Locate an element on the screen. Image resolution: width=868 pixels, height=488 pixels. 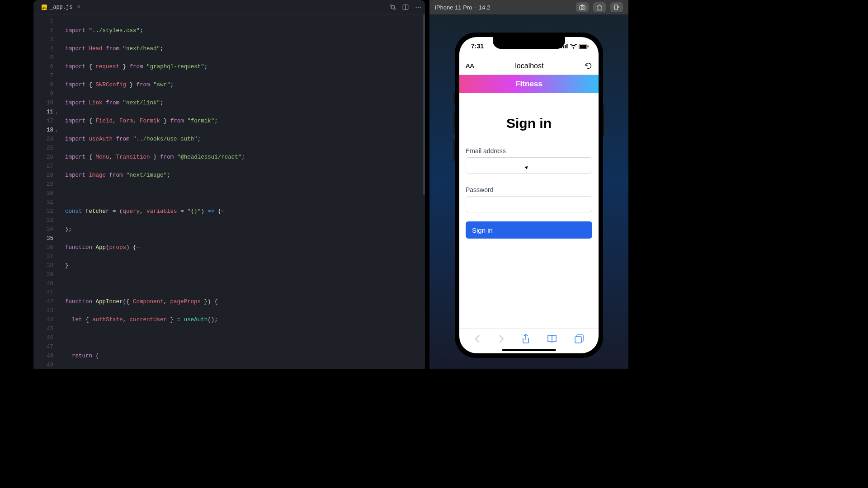
status-time: 7:31 is located at coordinates (477, 46).